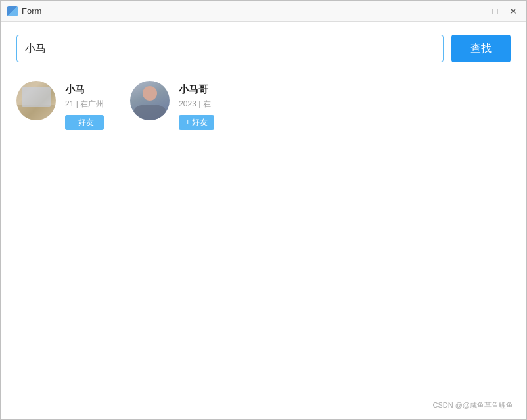 The height and width of the screenshot is (420, 527). I want to click on user-card: 小马哥 2023 | 在 + 好友, so click(172, 105).